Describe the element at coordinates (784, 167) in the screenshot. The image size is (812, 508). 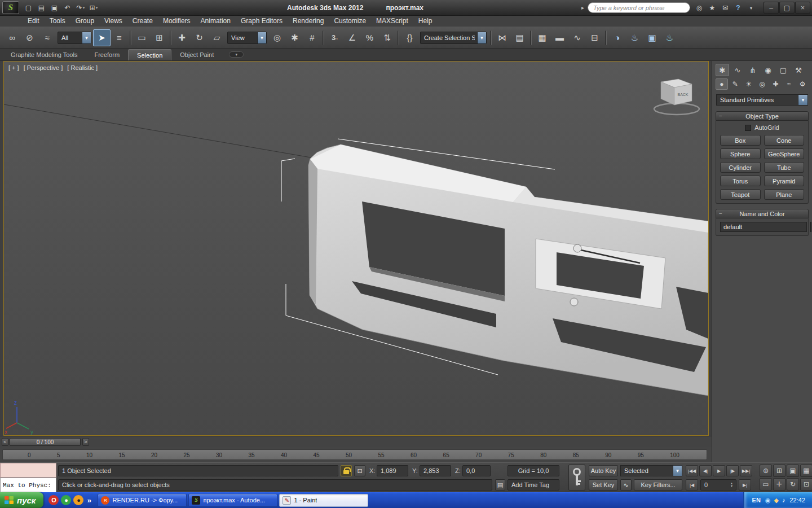
I see `primitive-button: Tube` at that location.